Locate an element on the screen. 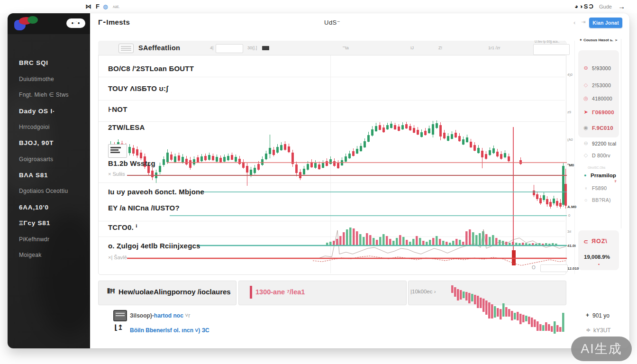 The image size is (637, 364). roz-label: ЯOZ\ is located at coordinates (600, 241).